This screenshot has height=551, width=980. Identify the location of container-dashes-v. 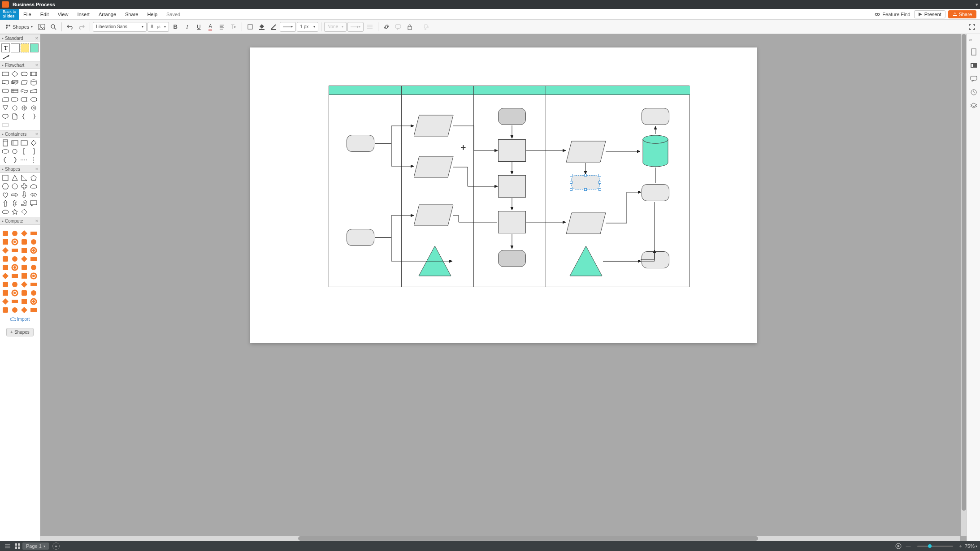
(34, 160).